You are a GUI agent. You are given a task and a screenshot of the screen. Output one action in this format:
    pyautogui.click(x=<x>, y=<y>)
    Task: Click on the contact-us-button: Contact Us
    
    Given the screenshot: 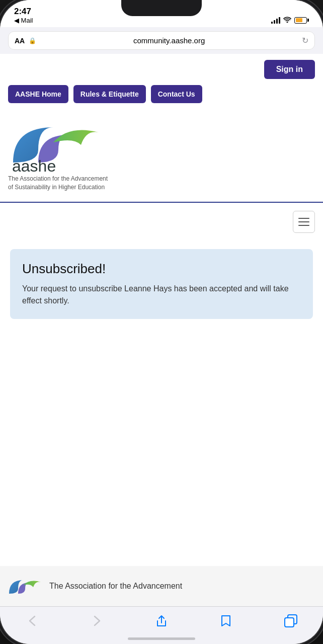 What is the action you would take?
    pyautogui.click(x=177, y=94)
    